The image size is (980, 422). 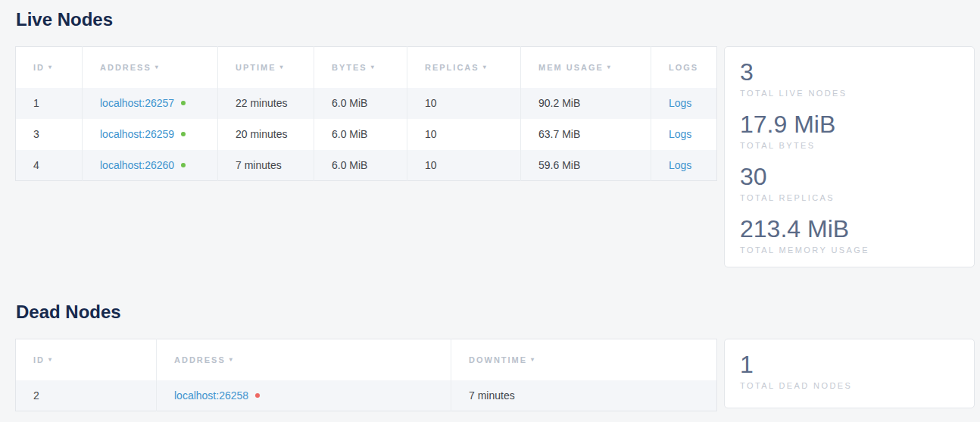 I want to click on node-mem-usage-cell: 59.6 MiB, so click(x=586, y=165).